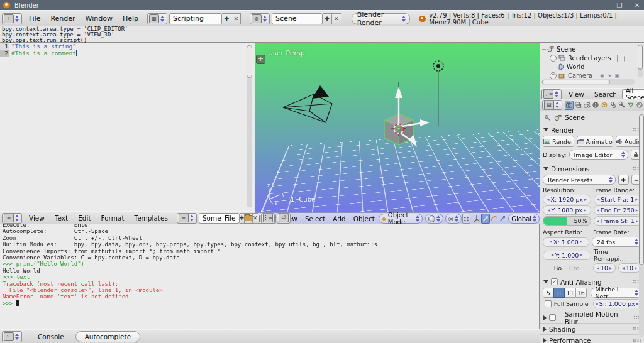 This screenshot has height=343, width=644. I want to click on rotate-manipulator-button, so click(494, 219).